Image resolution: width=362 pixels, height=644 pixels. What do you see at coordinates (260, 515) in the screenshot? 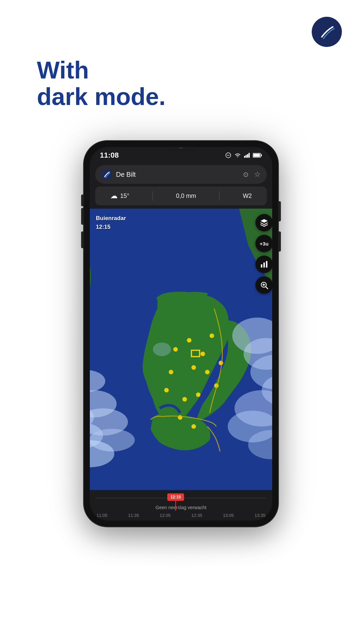
I see `time-label-5: 13:35` at bounding box center [260, 515].